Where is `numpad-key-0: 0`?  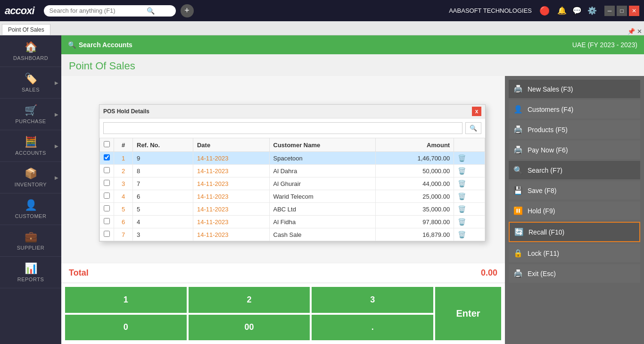
numpad-key-0: 0 is located at coordinates (126, 327).